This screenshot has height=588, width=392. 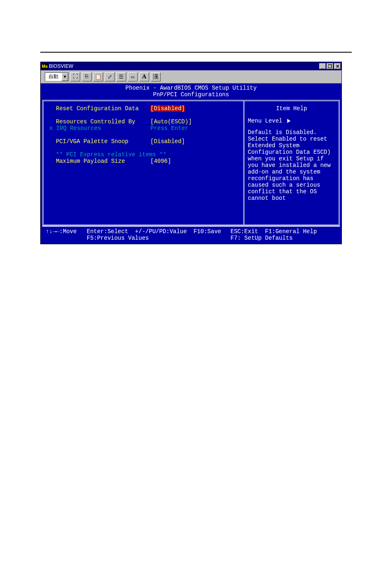 What do you see at coordinates (145, 128) in the screenshot?
I see `setting-irq-resources-disabled: x IRQ Resources Press Enter` at bounding box center [145, 128].